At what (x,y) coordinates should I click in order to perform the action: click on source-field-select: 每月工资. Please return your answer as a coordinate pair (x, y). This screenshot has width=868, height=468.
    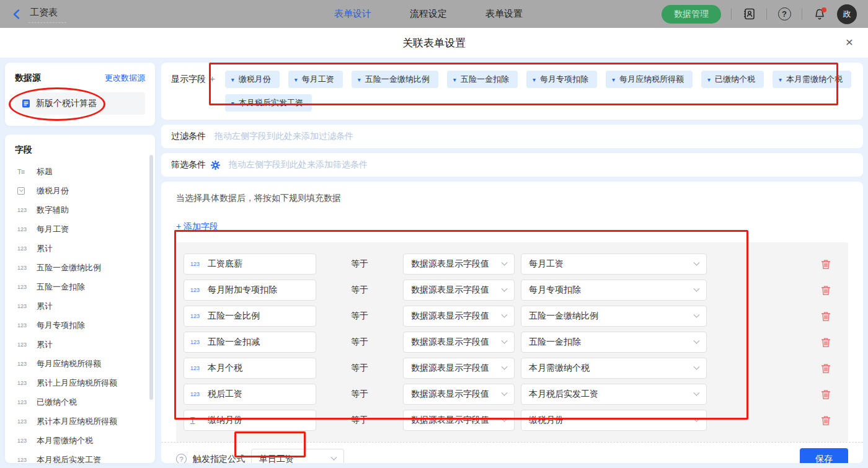
    Looking at the image, I should click on (614, 264).